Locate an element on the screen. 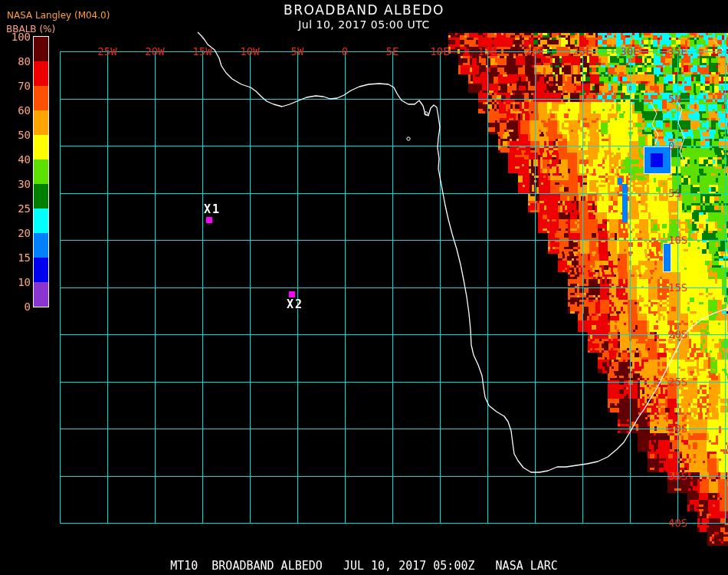 The height and width of the screenshot is (575, 728). colorbar-tick-label: 15 is located at coordinates (16, 258).